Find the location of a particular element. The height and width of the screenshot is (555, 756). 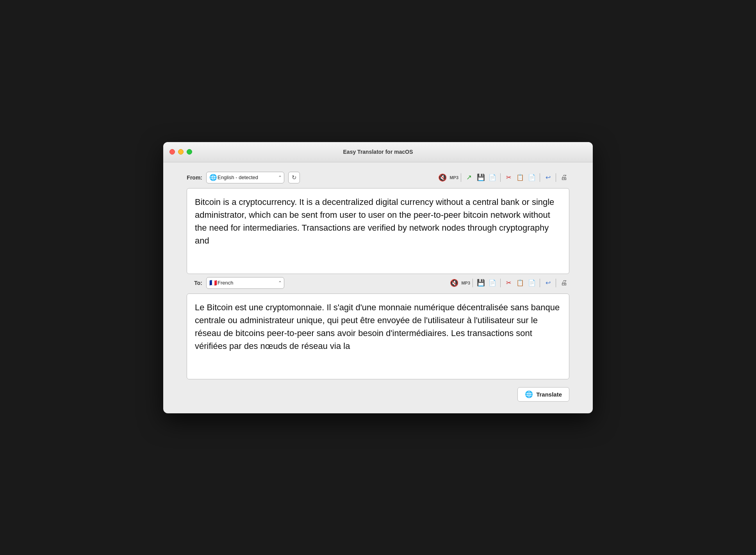

to-speaker-icon: 🔇 is located at coordinates (454, 283).